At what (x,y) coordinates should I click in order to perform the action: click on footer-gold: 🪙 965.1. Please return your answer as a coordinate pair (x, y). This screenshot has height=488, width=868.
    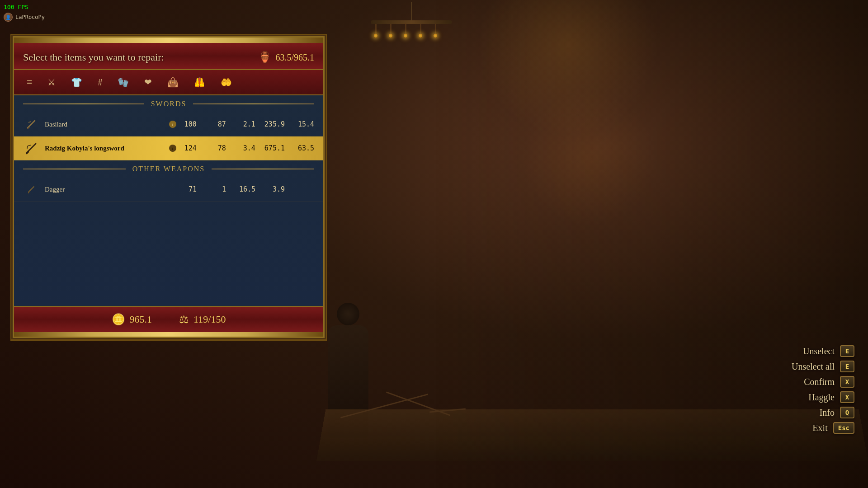
    Looking at the image, I should click on (132, 319).